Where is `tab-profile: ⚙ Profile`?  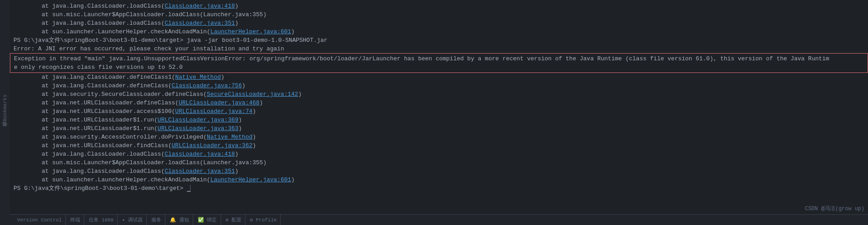
tab-profile: ⚙ Profile is located at coordinates (264, 220).